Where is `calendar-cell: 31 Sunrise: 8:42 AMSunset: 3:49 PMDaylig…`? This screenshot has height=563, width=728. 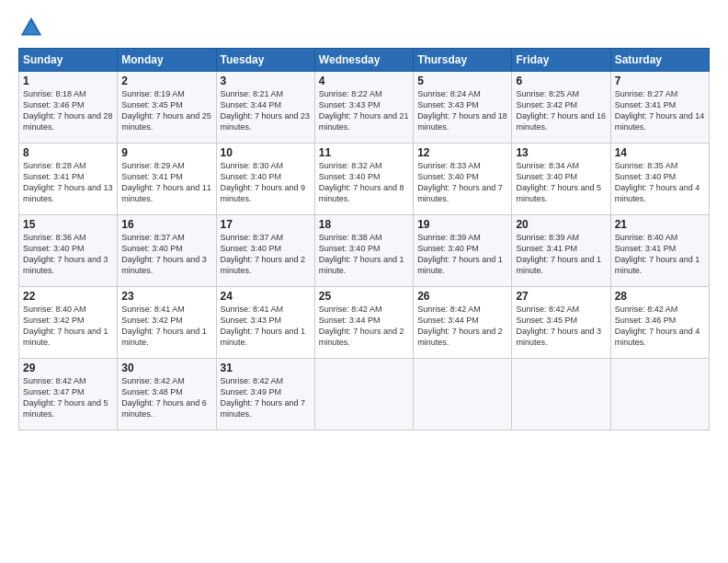 calendar-cell: 31 Sunrise: 8:42 AMSunset: 3:49 PMDaylig… is located at coordinates (265, 395).